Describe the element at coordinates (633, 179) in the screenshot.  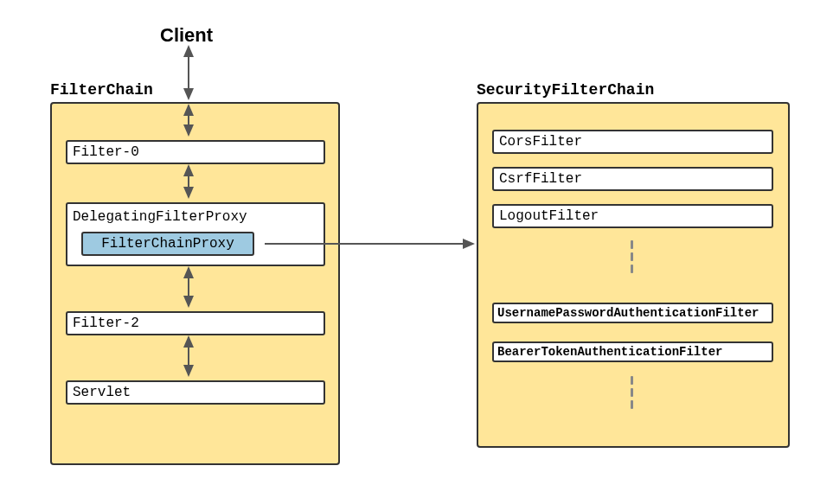
I see `csrf-filter-box: CsrfFilter` at that location.